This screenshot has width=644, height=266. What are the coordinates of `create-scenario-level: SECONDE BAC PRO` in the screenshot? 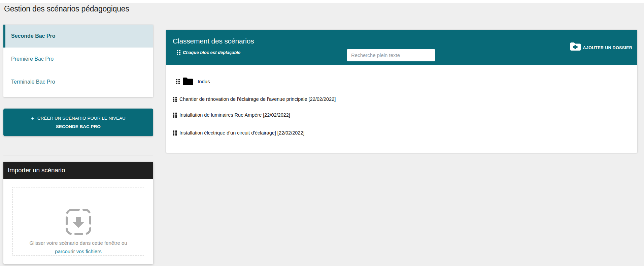 It's located at (78, 127).